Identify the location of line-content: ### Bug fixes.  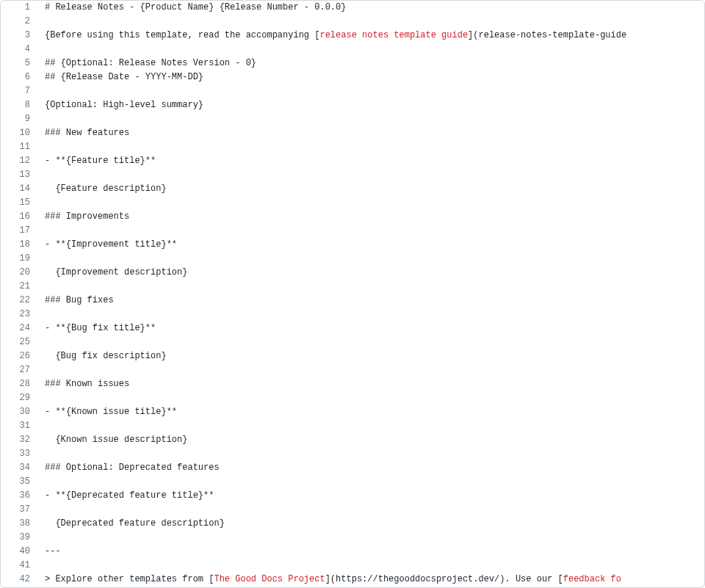
(371, 301).